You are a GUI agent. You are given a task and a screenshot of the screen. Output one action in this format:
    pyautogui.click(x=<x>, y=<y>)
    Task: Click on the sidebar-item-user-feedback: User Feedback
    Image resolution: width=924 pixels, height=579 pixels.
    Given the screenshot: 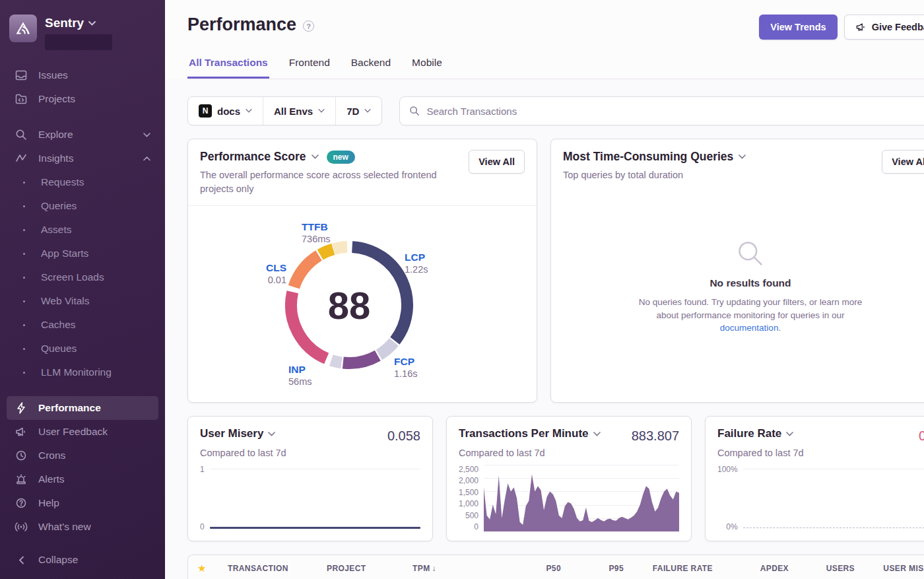 What is the action you would take?
    pyautogui.click(x=82, y=432)
    